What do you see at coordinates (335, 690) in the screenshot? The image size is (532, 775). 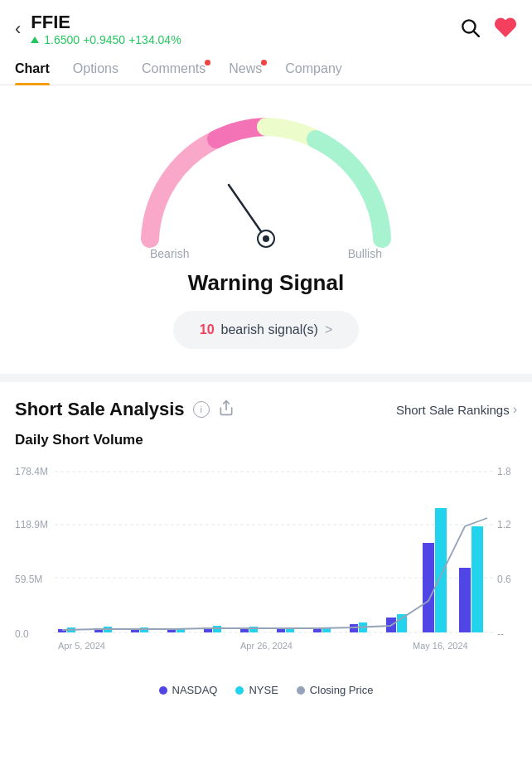 I see `legend-closing-price: Closing Price` at bounding box center [335, 690].